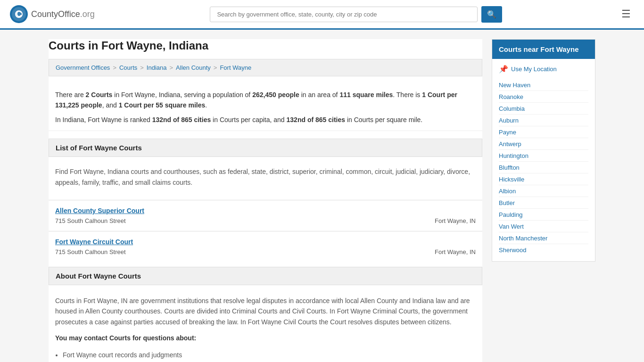 This screenshot has width=644, height=362. I want to click on sidebar-city-1: Roanoke, so click(544, 97).